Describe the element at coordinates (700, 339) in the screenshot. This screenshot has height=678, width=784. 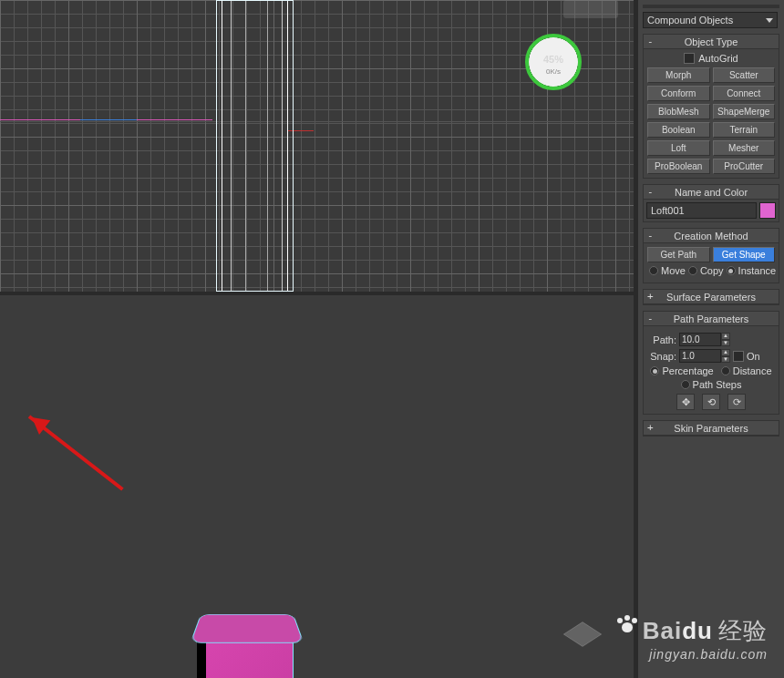
I see `path-input` at that location.